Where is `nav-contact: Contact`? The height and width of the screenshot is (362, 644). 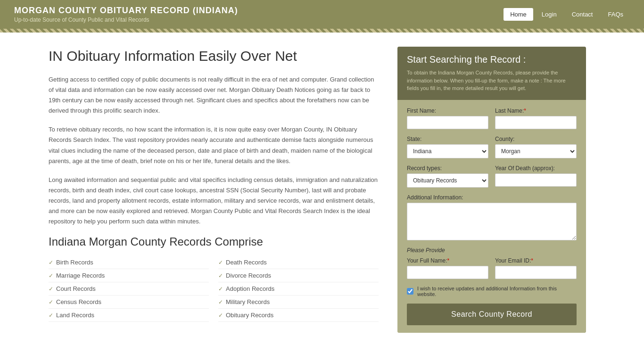 nav-contact: Contact is located at coordinates (583, 14).